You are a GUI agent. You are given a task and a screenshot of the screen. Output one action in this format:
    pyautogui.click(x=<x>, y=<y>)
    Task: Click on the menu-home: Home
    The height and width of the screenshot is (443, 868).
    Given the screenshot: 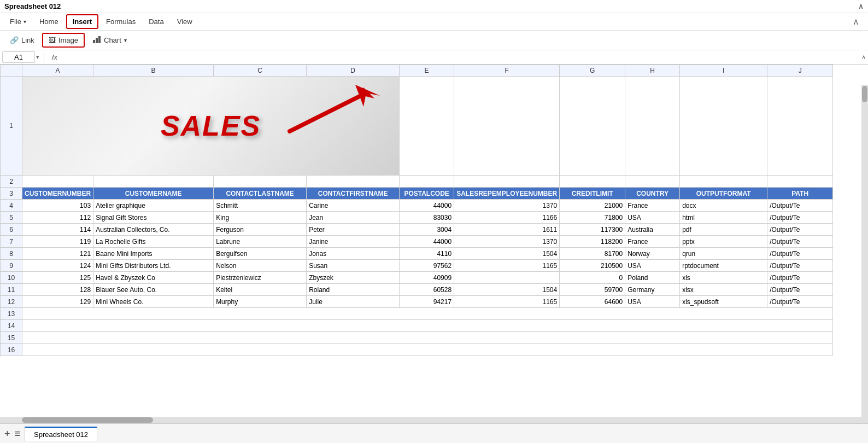 What is the action you would take?
    pyautogui.click(x=49, y=22)
    